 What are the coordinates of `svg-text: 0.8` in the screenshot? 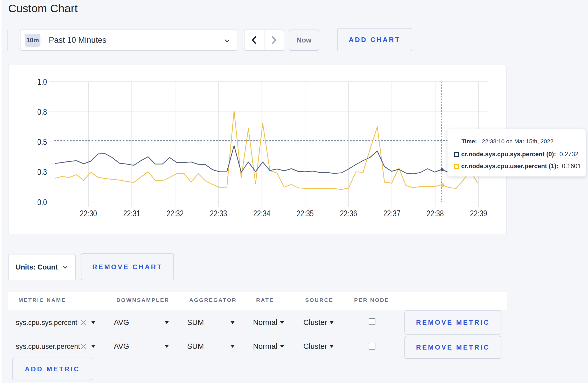 It's located at (42, 112).